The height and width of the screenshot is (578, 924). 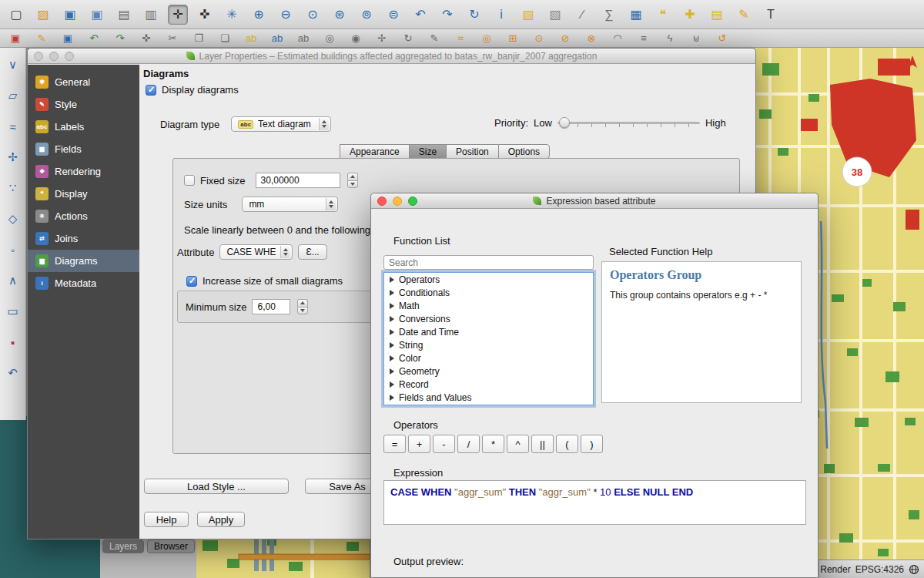 I want to click on operator-button: ), so click(x=591, y=444).